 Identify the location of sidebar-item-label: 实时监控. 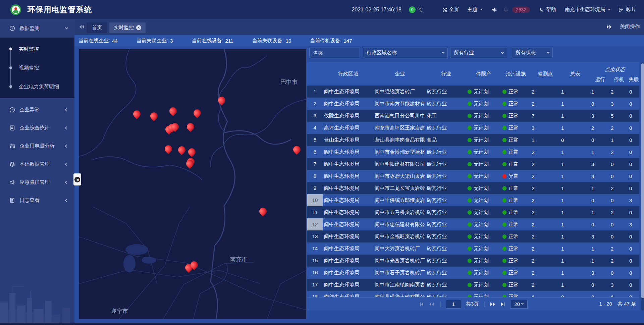
(29, 49).